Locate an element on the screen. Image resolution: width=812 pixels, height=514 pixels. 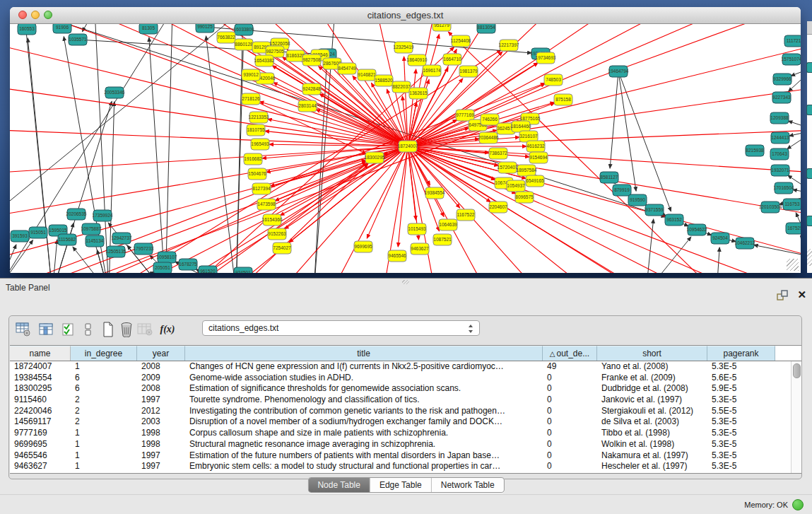
table-cell: 9463627 is located at coordinates (40, 467).